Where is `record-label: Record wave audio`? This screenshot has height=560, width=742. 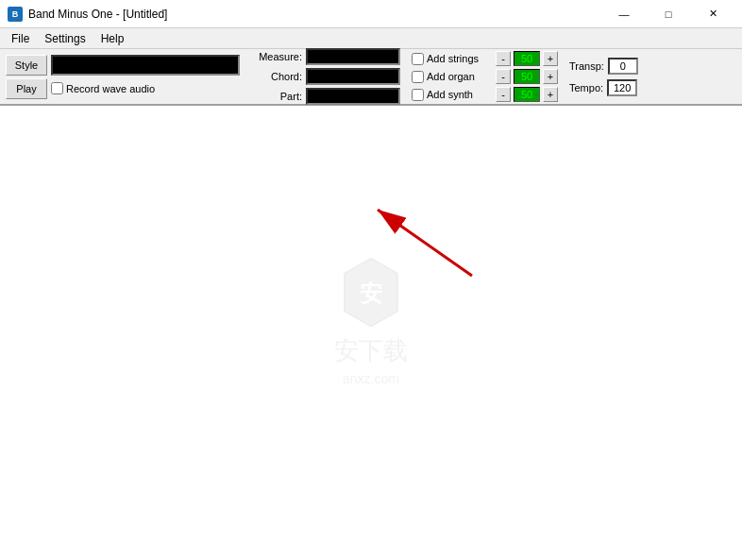
record-label: Record wave audio is located at coordinates (110, 89).